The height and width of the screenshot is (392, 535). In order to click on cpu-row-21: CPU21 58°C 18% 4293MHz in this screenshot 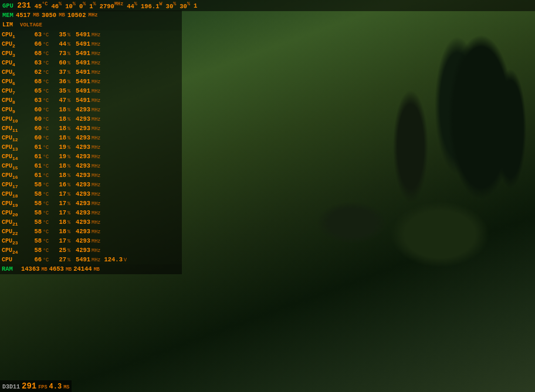, I will do `click(91, 223)`.